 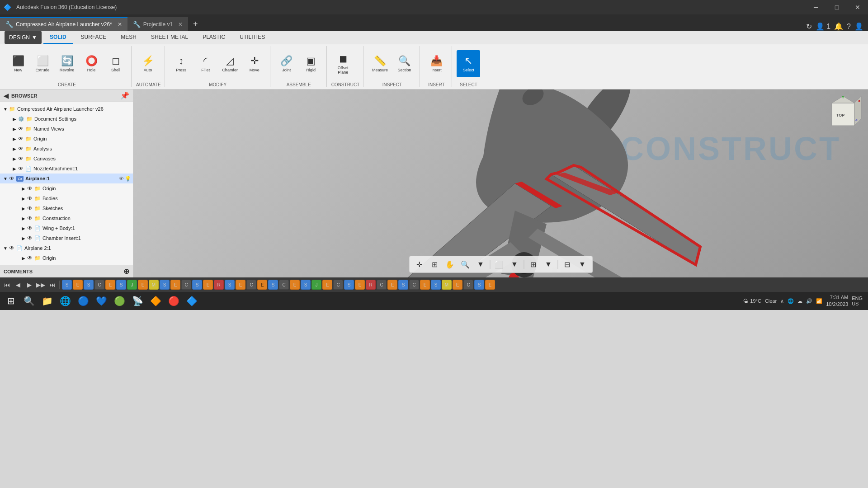 What do you see at coordinates (58, 38) in the screenshot?
I see `ribbon-tab-solid: SOLID` at bounding box center [58, 38].